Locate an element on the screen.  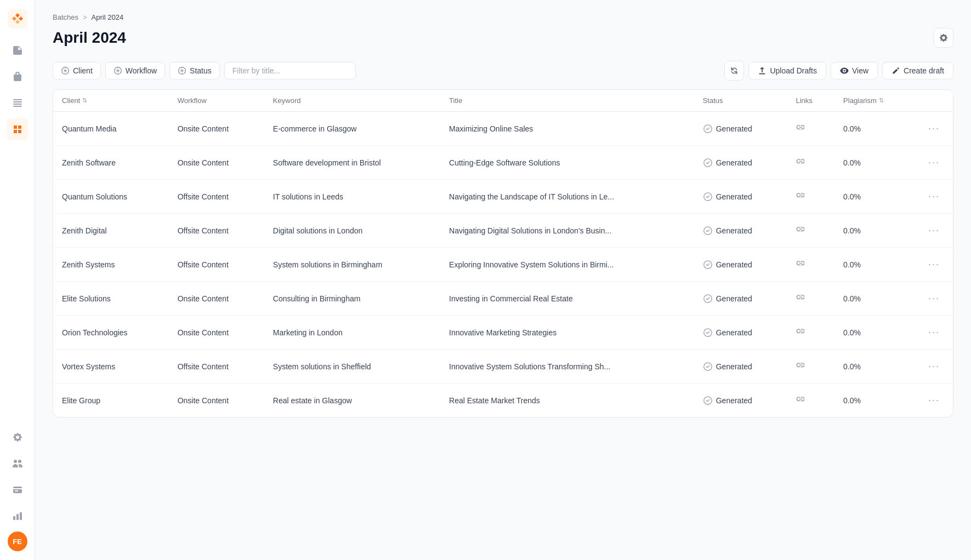
cell-keyword: Consulting in Birmingham is located at coordinates (352, 299).